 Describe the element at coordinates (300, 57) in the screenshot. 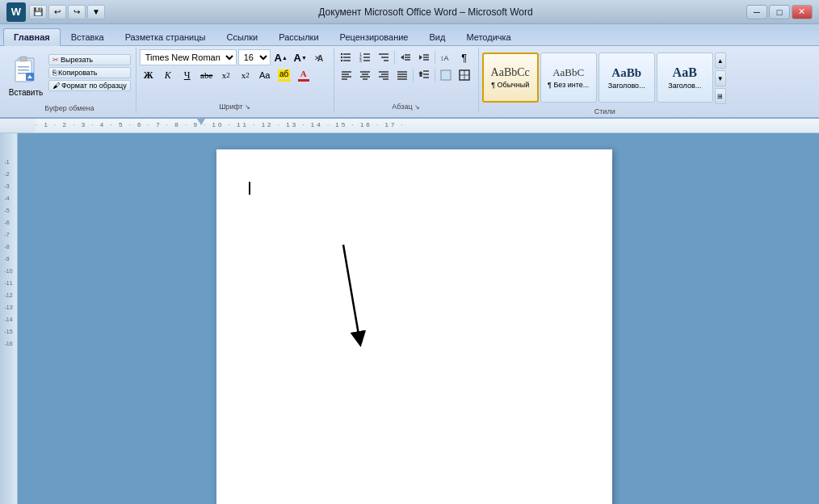

I see `shrink-font-button: A▼` at that location.